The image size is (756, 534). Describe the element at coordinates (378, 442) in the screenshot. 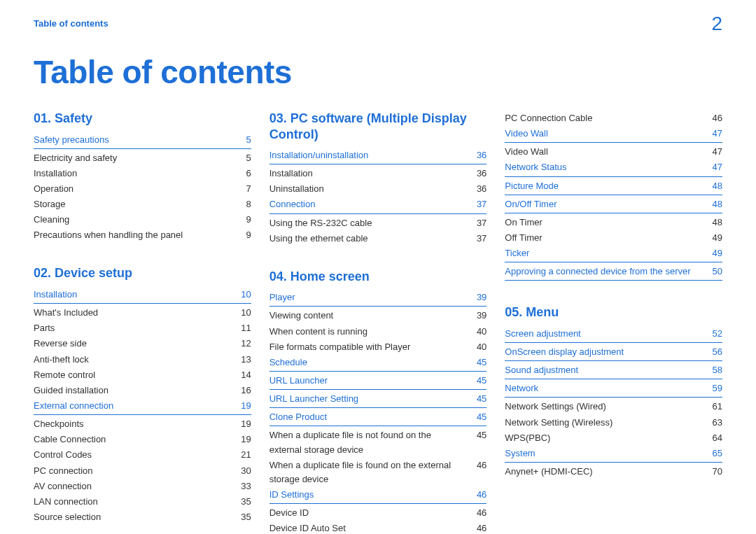

I see `toc-entry: When a duplicate file is not found on th…` at that location.